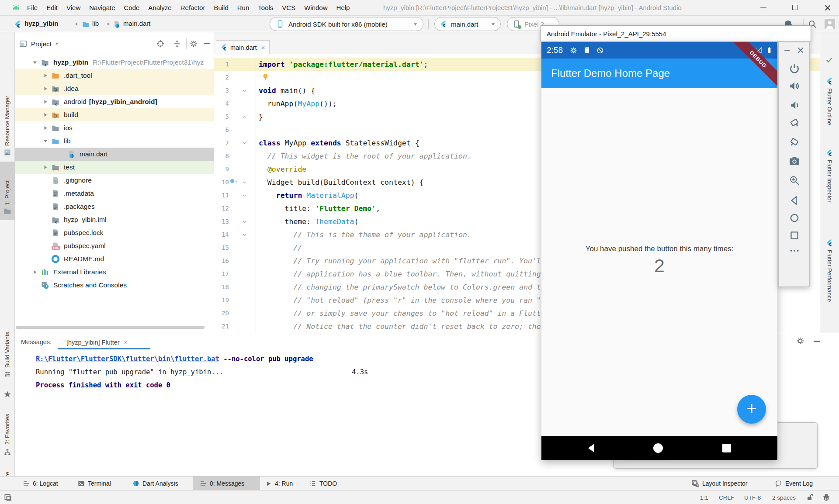 The height and width of the screenshot is (504, 839). Describe the element at coordinates (794, 69) in the screenshot. I see `power-icon` at that location.